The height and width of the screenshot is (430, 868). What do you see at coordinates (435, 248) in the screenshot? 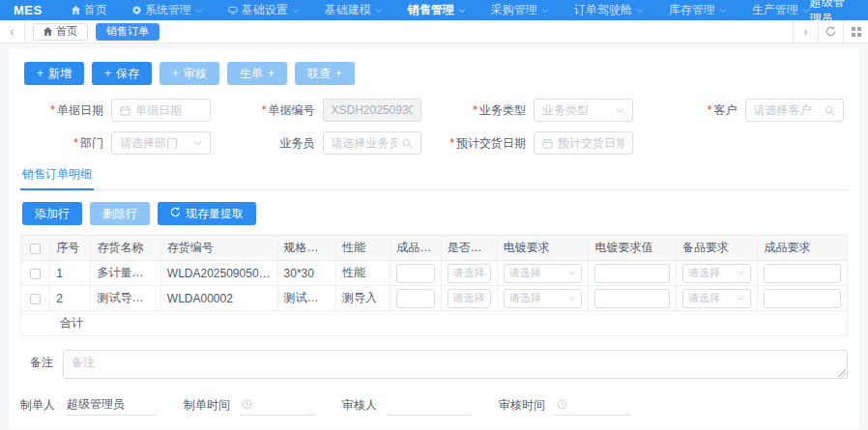
I see `table-header-row: 序号 存货名称 存货编号 规格型号 性能 成品公差 是否充磁 电镀要求 电镀要求…` at bounding box center [435, 248].